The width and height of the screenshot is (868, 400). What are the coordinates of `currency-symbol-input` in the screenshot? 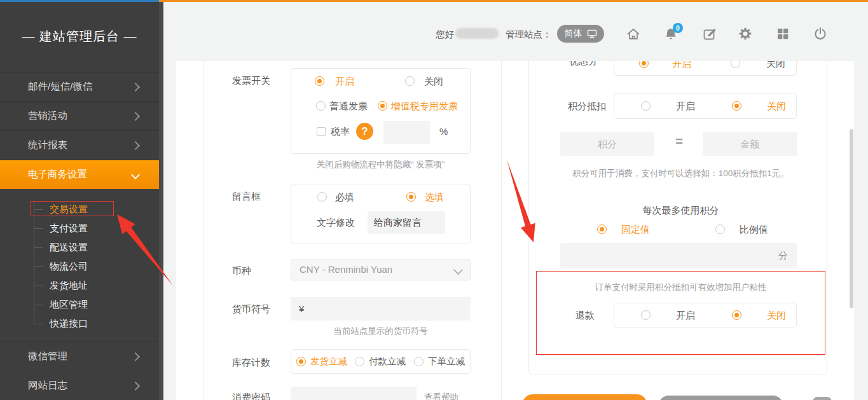 It's located at (380, 309).